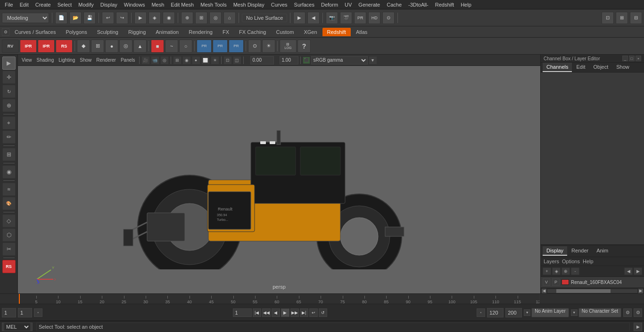 This screenshot has height=332, width=644. I want to click on rs-icon-pr2: PR, so click(220, 46).